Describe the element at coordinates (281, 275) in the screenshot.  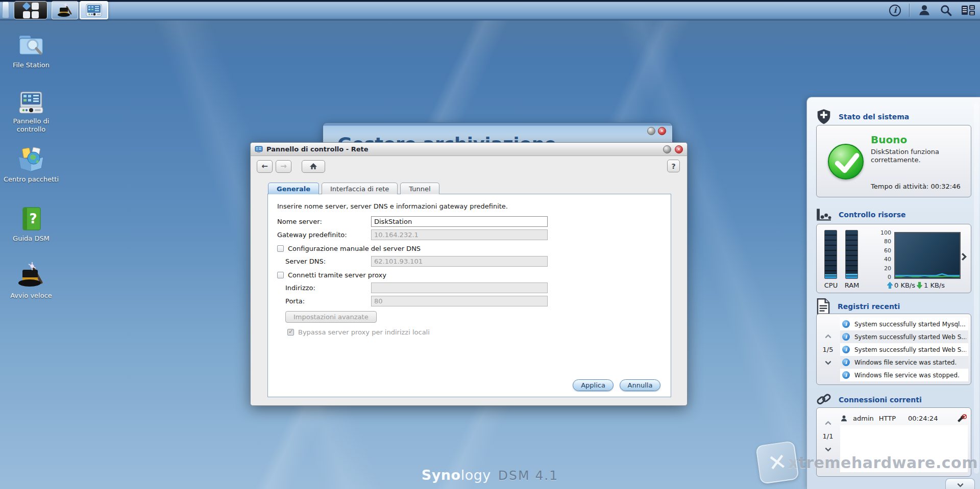
I see `proxy-checkbox` at that location.